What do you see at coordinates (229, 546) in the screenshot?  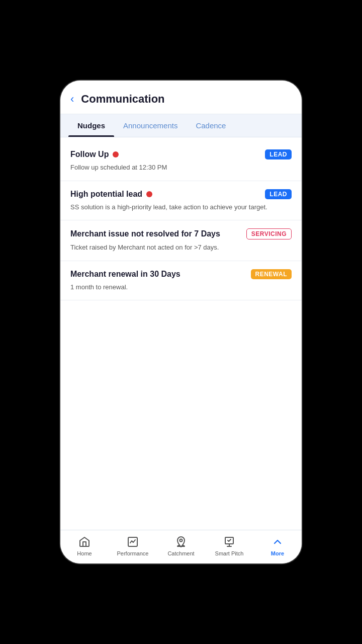 I see `nav-smart-pitch: Smart Pitch` at bounding box center [229, 546].